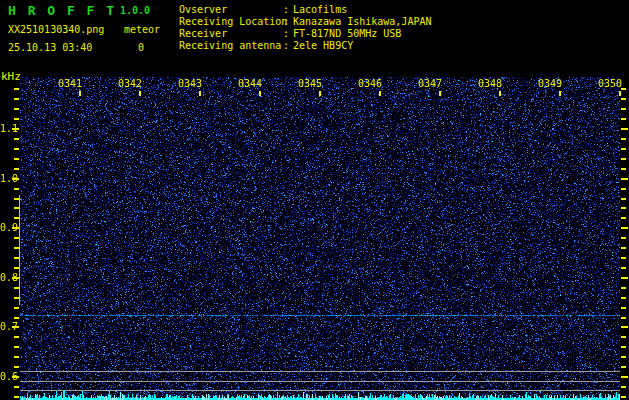  Describe the element at coordinates (231, 46) in the screenshot. I see `info-label: Receiving antenna` at that location.